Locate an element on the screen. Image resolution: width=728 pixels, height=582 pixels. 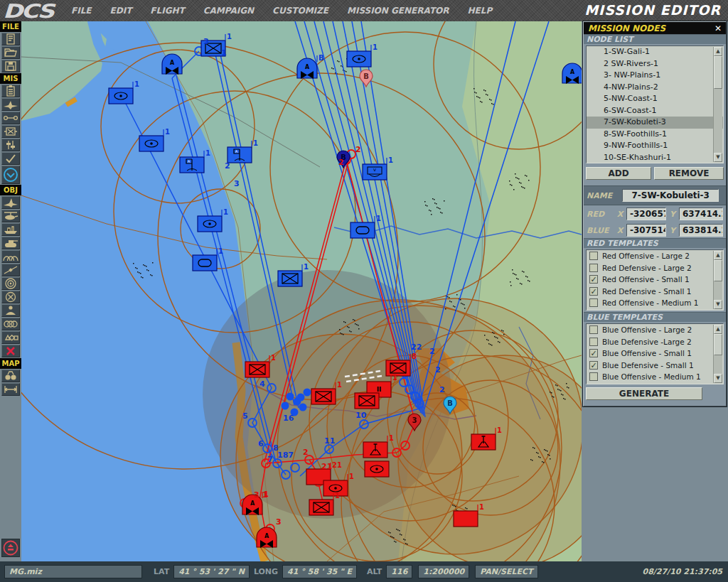
node-list-item: 8-SW-Foothills-1 is located at coordinates (655, 135).